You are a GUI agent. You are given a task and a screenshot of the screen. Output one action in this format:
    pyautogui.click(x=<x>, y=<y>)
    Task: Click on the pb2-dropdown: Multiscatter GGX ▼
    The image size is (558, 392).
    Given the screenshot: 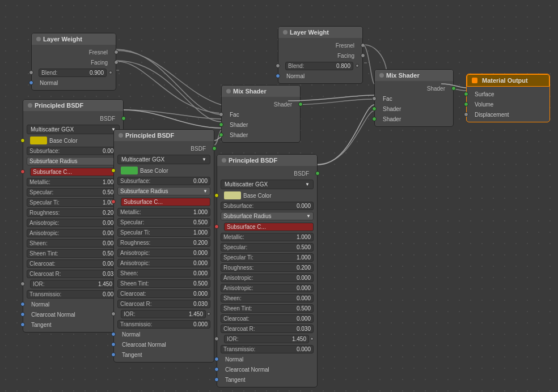 What is the action you would take?
    pyautogui.click(x=164, y=160)
    